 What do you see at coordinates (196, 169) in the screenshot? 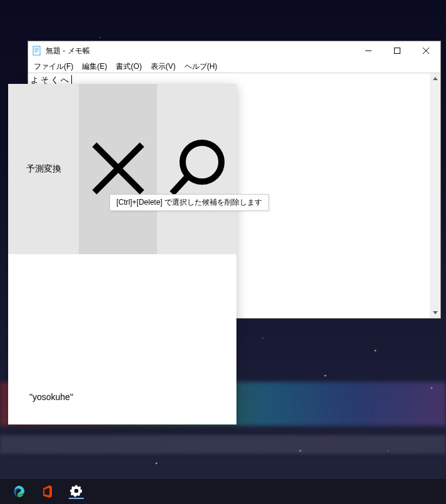
I see `ime-search-candidate` at bounding box center [196, 169].